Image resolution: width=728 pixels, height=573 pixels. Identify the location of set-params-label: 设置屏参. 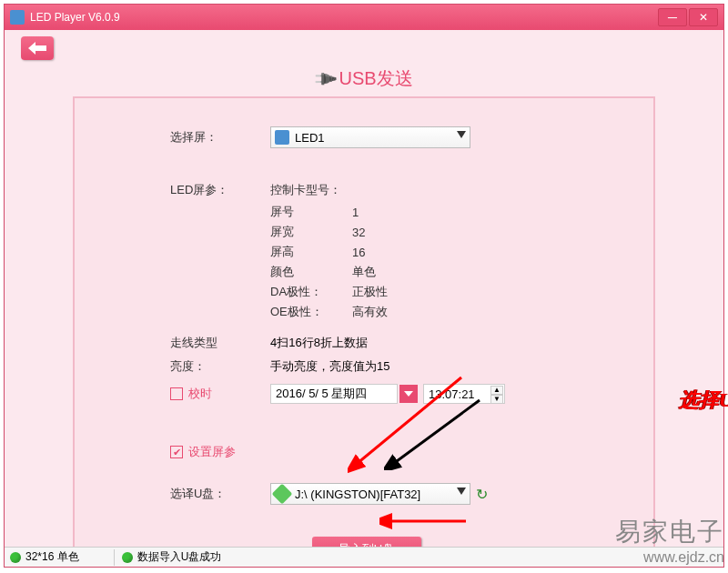
(212, 452).